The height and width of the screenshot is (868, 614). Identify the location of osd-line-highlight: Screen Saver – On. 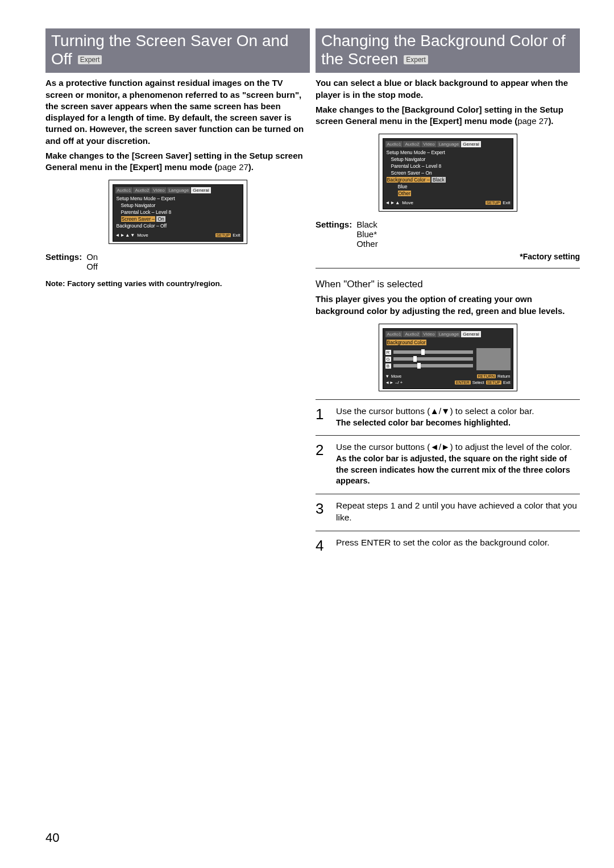
(178, 219).